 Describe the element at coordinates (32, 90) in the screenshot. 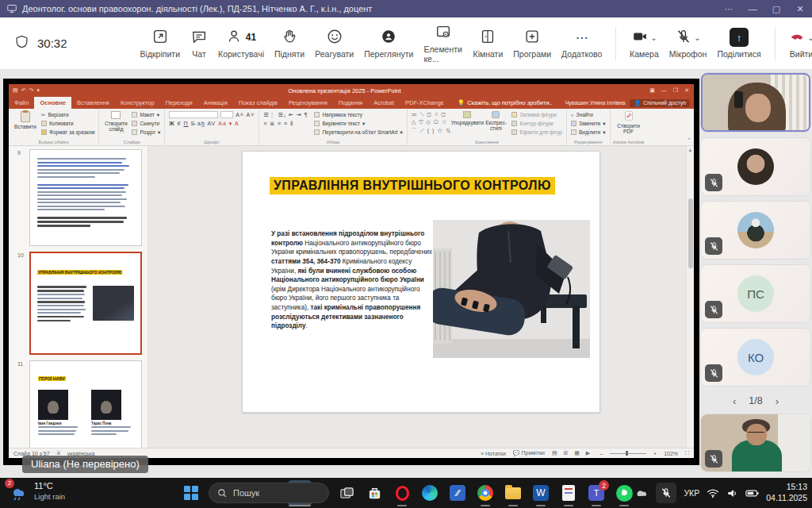

I see `redo-icon: ↷` at that location.